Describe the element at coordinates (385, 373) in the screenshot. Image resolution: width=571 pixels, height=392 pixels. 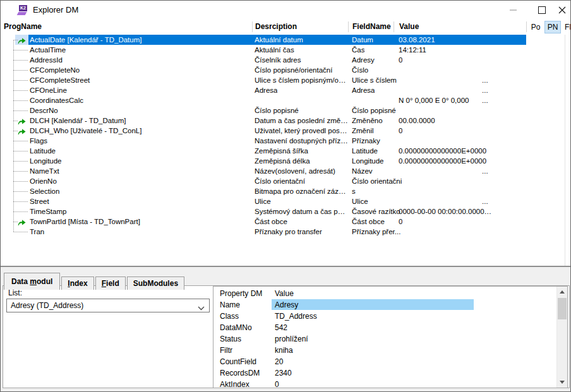
I see `property-row: RecordsDM 2340` at that location.